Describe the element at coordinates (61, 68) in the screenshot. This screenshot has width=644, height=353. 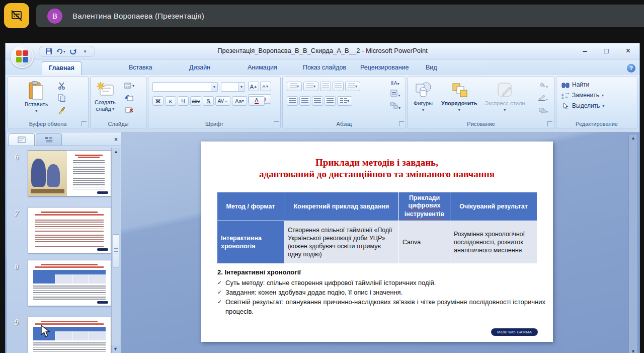
I see `tab-glavnaya: Главная` at that location.